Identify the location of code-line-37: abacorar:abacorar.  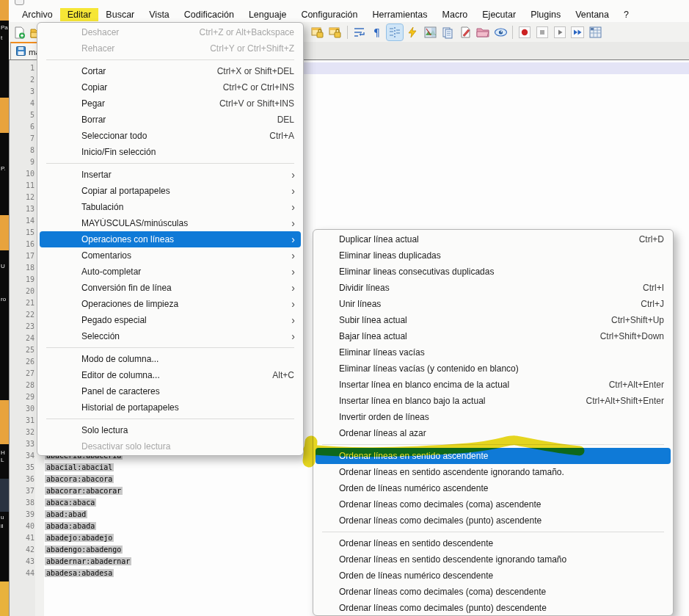
(84, 491).